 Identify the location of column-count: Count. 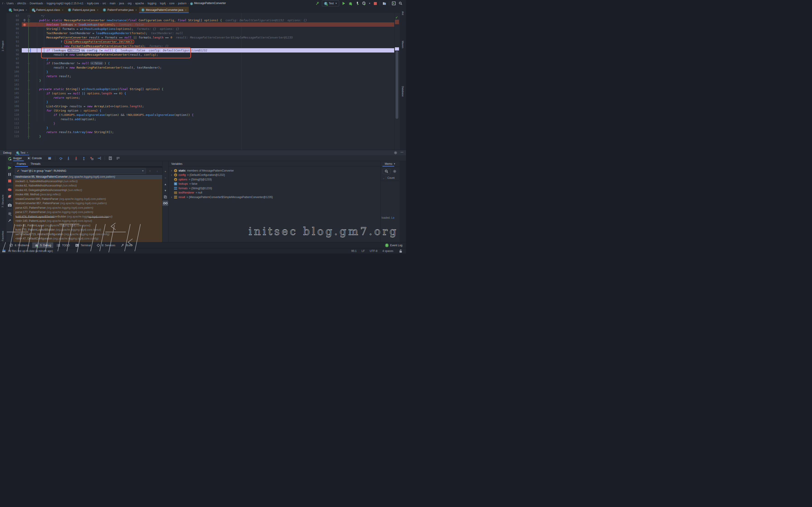
(391, 178).